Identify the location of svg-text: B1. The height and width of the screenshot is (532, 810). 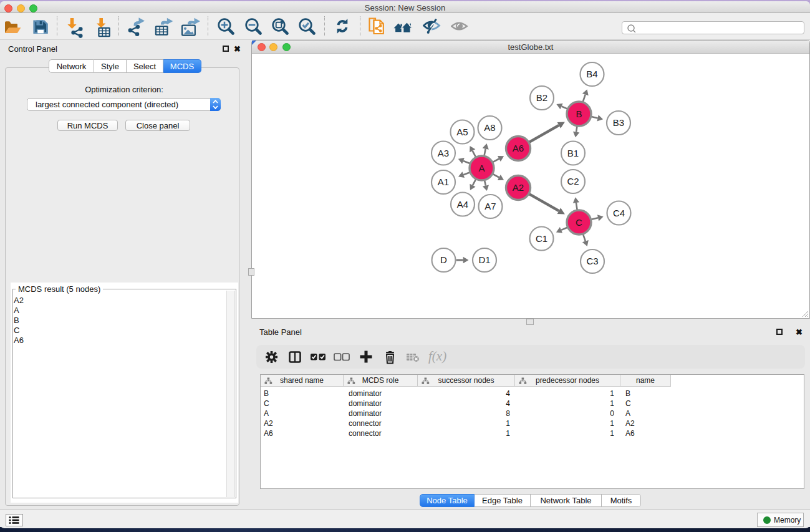
(573, 153).